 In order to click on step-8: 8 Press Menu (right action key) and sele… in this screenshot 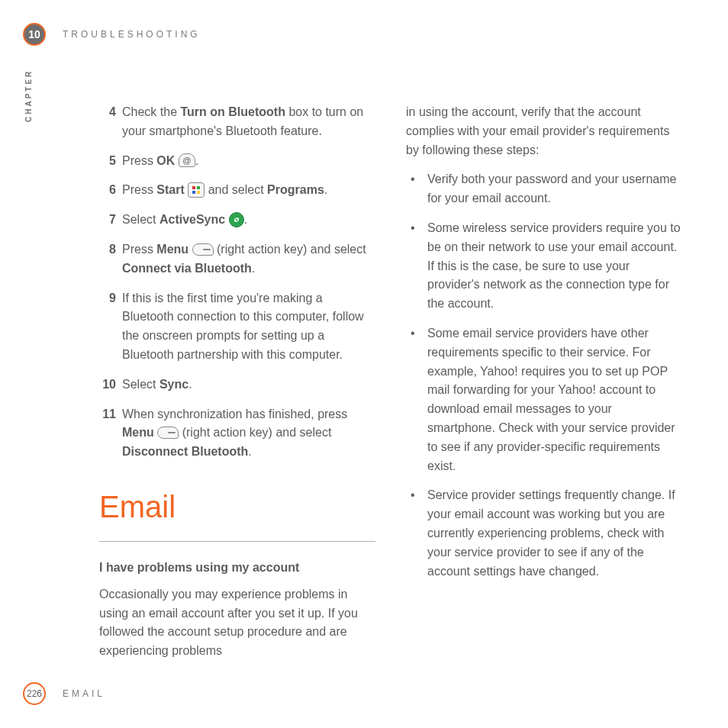, I will do `click(237, 259)`.